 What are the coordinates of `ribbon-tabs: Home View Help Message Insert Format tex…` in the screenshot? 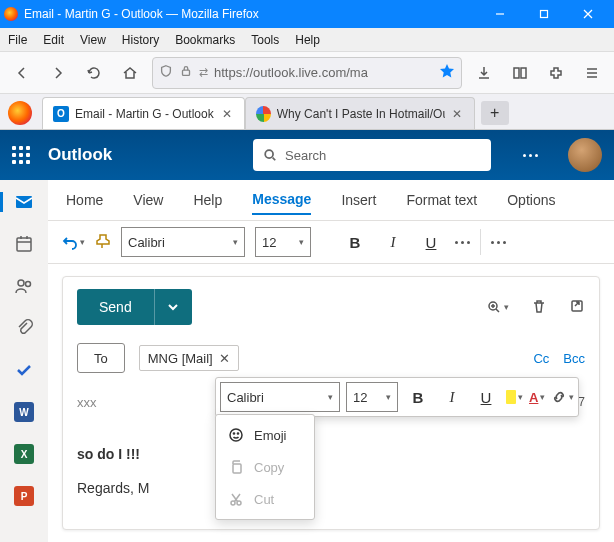 It's located at (331, 200).